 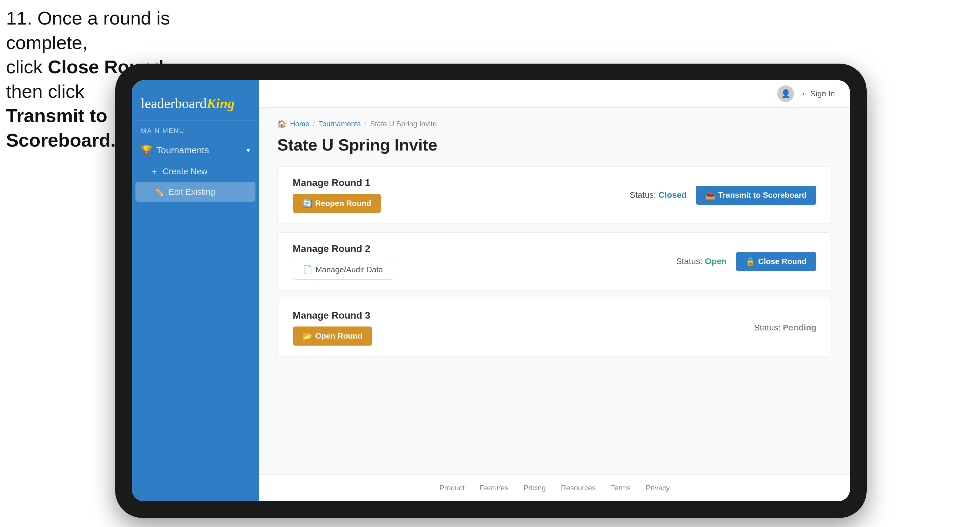 What do you see at coordinates (221, 103) in the screenshot?
I see `logo-king: King` at bounding box center [221, 103].